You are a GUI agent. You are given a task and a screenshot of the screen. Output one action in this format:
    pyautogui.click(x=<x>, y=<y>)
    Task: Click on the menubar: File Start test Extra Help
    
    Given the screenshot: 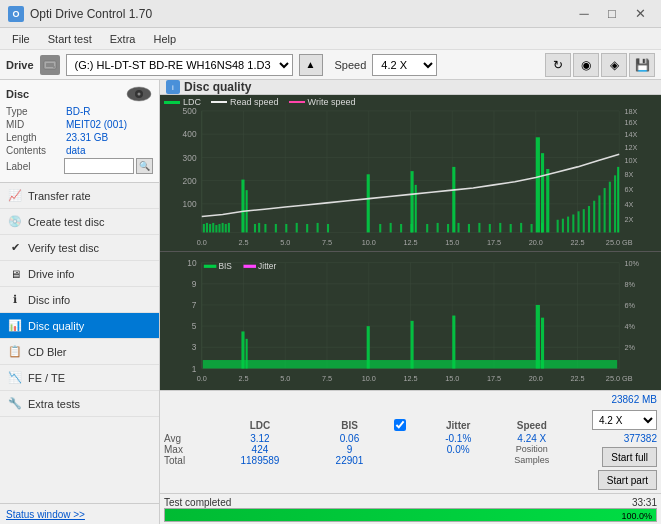 What is the action you would take?
    pyautogui.click(x=330, y=39)
    